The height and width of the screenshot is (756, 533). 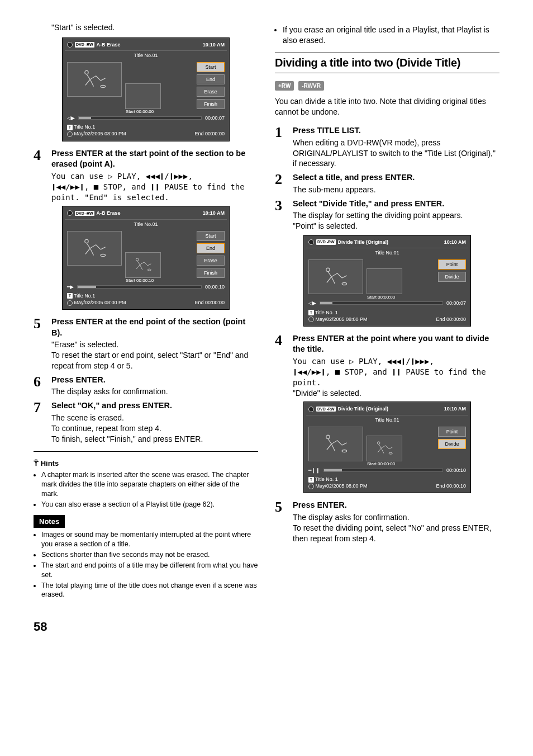 I want to click on panel-title: Divide Title (Original), so click(x=363, y=242).